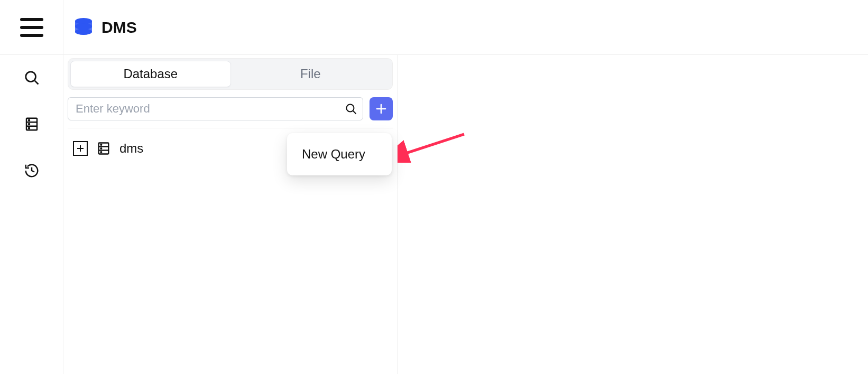 The width and height of the screenshot is (868, 374). I want to click on tab-label: File, so click(311, 74).